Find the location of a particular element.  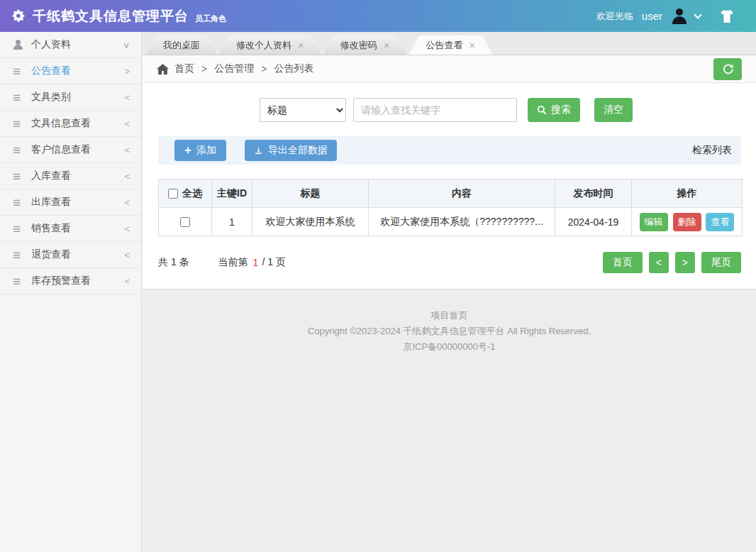

tab-my-desktop: 我的桌面 is located at coordinates (182, 45).